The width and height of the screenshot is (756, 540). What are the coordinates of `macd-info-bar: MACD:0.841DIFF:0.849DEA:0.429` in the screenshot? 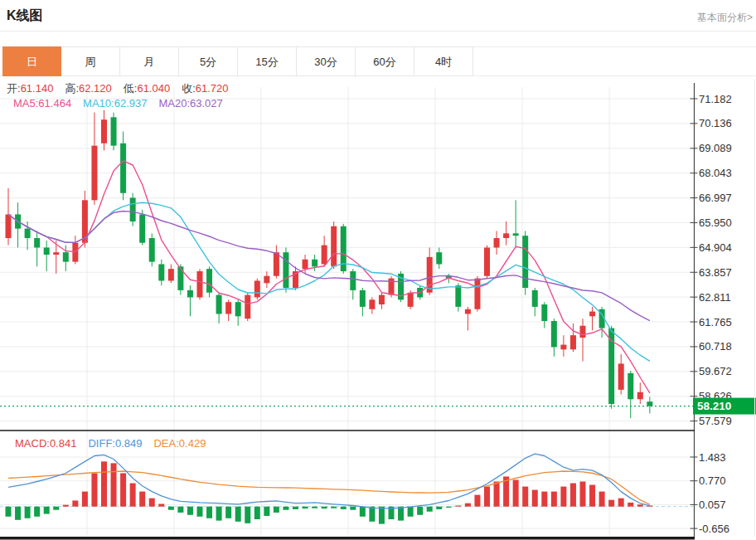 It's located at (116, 443).